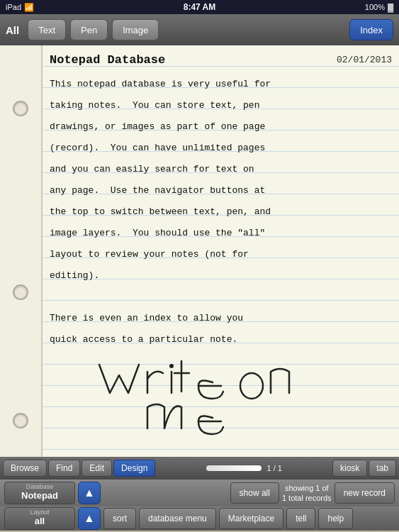 This screenshot has height=532, width=399. Describe the element at coordinates (21, 292) in the screenshot. I see `ring-middle` at that location.